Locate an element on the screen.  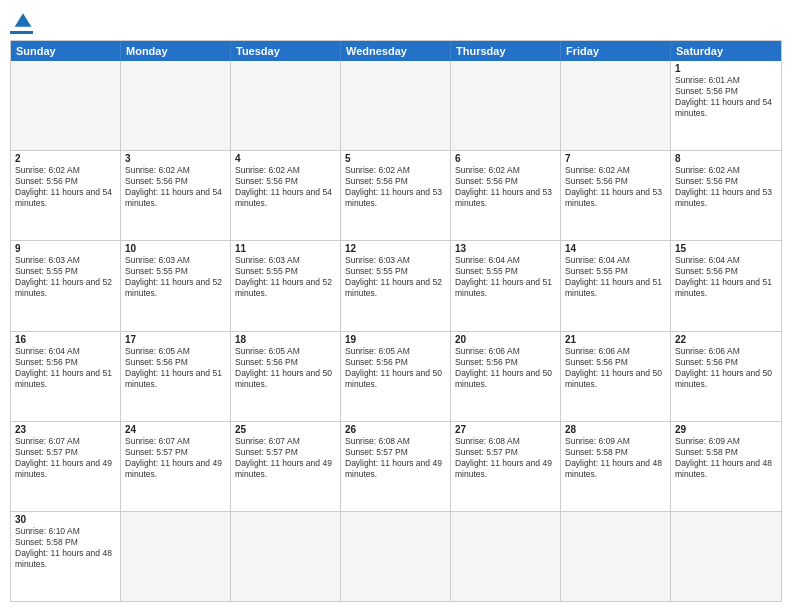
cell-info: Sunrise: 6:10 AM Sunset: 5:58 PM Dayligh… is located at coordinates (66, 548).